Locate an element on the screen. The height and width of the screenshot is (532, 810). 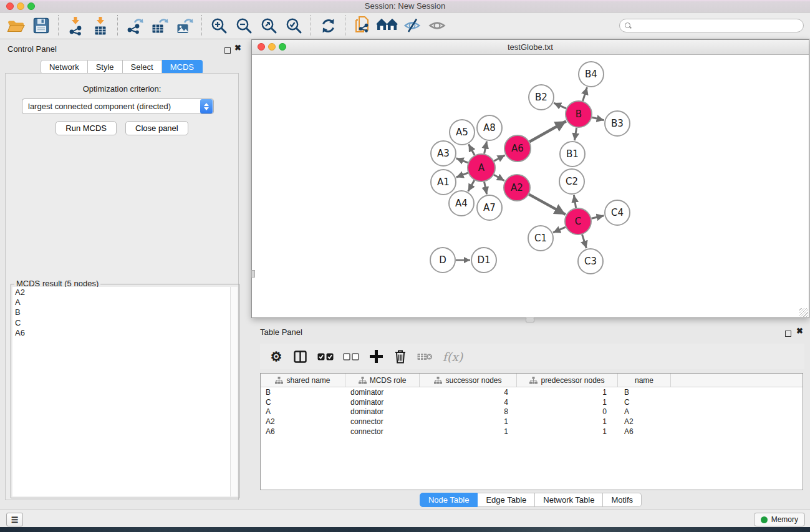
result-item: A6 is located at coordinates (121, 333).